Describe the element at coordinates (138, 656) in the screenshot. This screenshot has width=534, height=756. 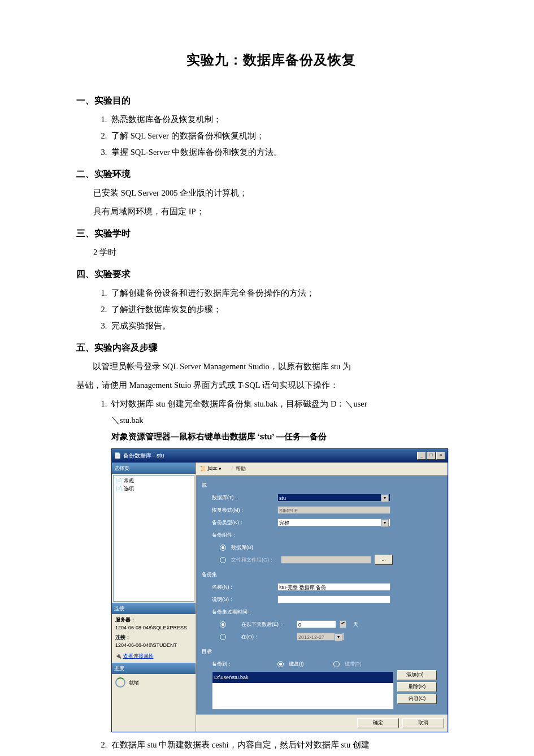
I see `view-connection-link: 查看连接属性` at that location.